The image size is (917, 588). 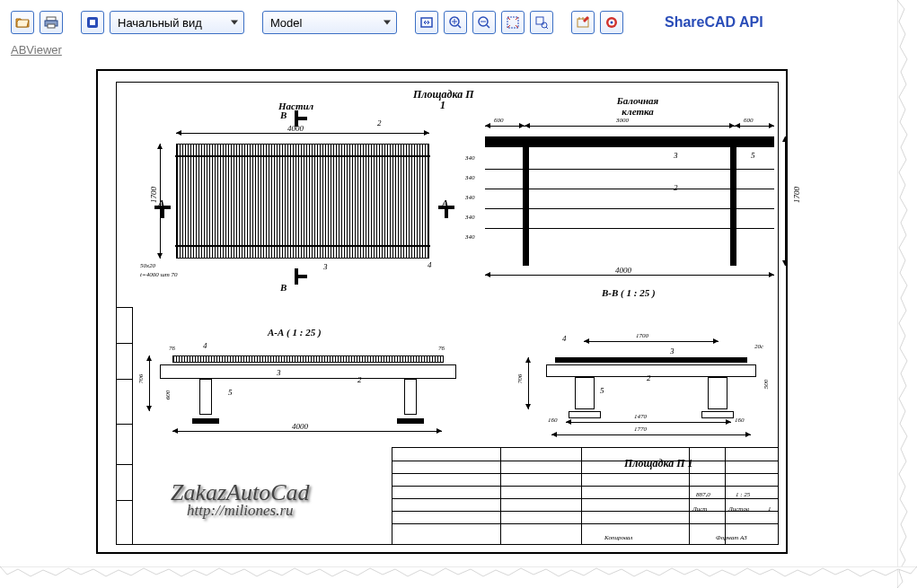 I want to click on mark-b: В, so click(x=284, y=115).